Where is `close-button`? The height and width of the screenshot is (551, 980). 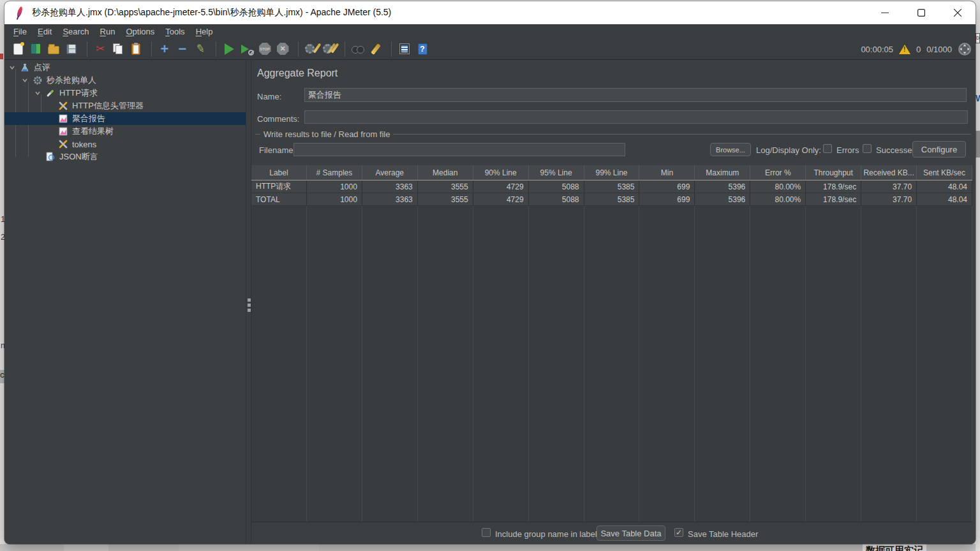 close-button is located at coordinates (957, 13).